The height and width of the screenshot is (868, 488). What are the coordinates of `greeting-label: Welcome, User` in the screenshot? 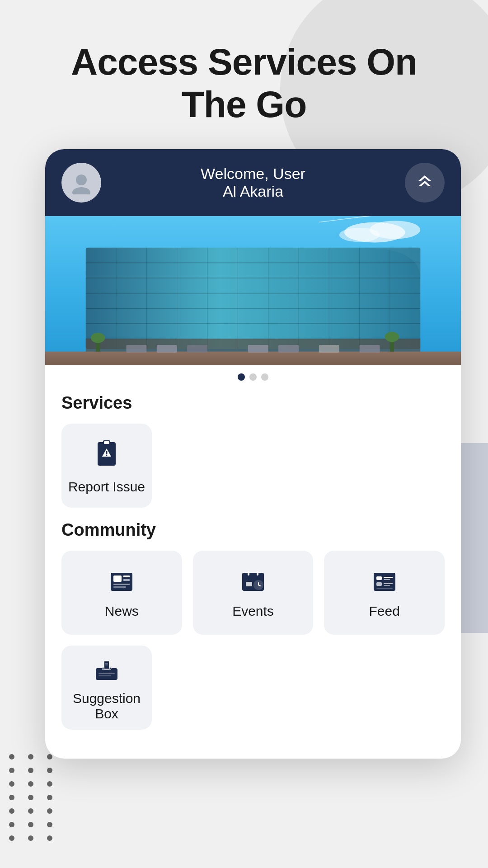 It's located at (253, 174).